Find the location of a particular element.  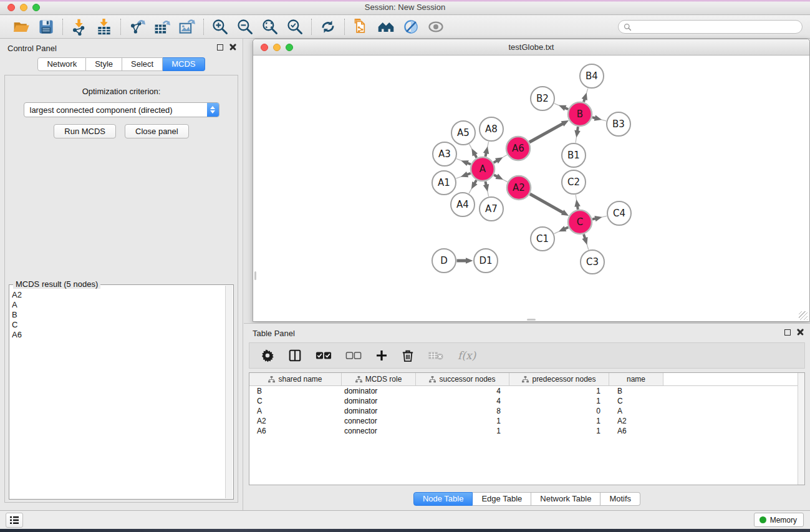

graph-edge-A-A8 is located at coordinates (486, 149).